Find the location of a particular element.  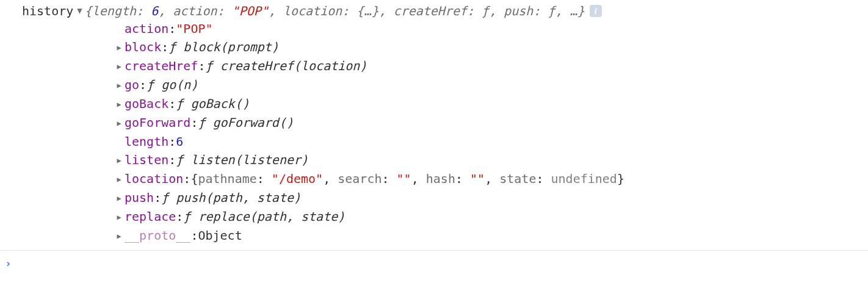

prop-proto: ▶ __proto__: Object is located at coordinates (491, 235).